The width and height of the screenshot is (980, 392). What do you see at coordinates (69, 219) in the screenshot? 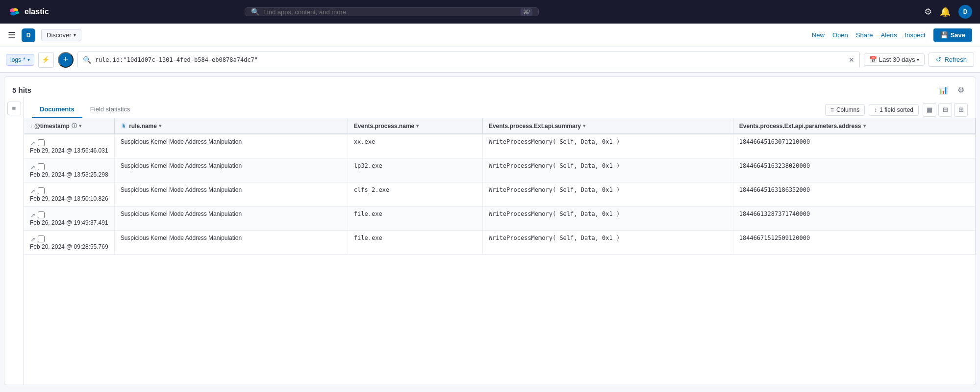
I see `cell-actions-3: ↗ Feb 26, 2024 @ 19:49:37.491` at bounding box center [69, 219].